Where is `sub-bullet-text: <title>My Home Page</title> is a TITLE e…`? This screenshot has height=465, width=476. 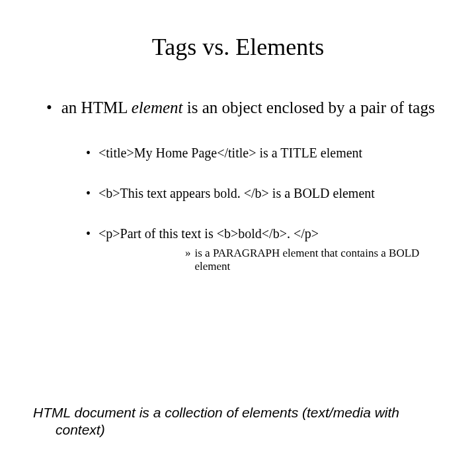
sub-bullet-text: <title>My Home Page</title> is a TITLE e… is located at coordinates (230, 153).